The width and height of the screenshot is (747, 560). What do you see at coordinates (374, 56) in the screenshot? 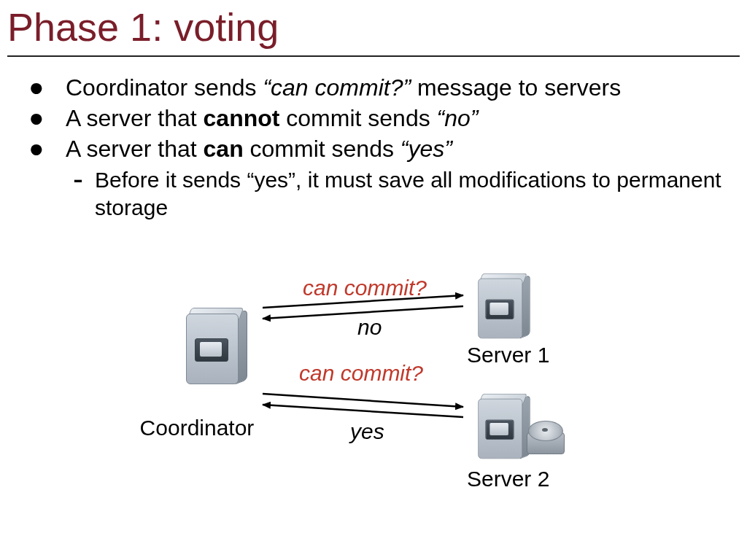
I see `title-underline` at bounding box center [374, 56].